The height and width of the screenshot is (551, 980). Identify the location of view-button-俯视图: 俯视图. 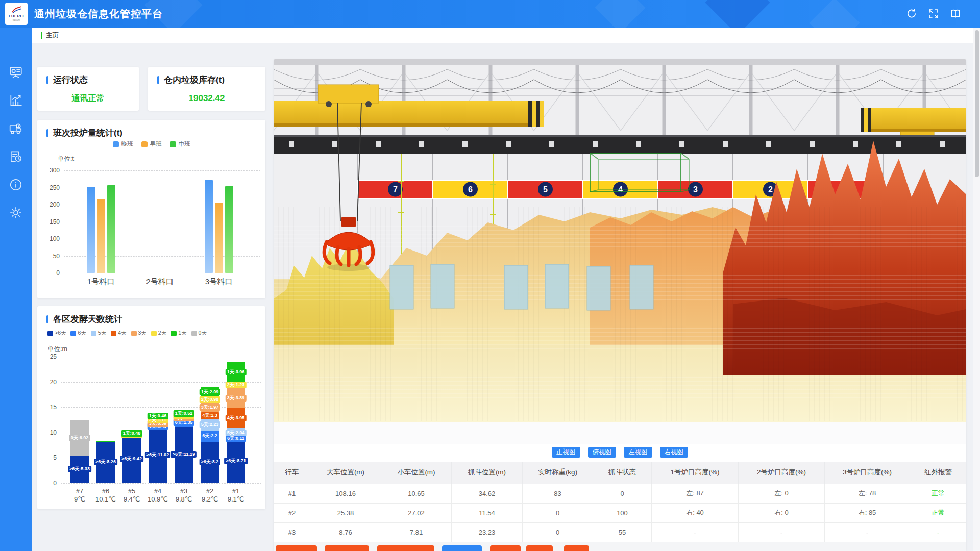
(602, 452).